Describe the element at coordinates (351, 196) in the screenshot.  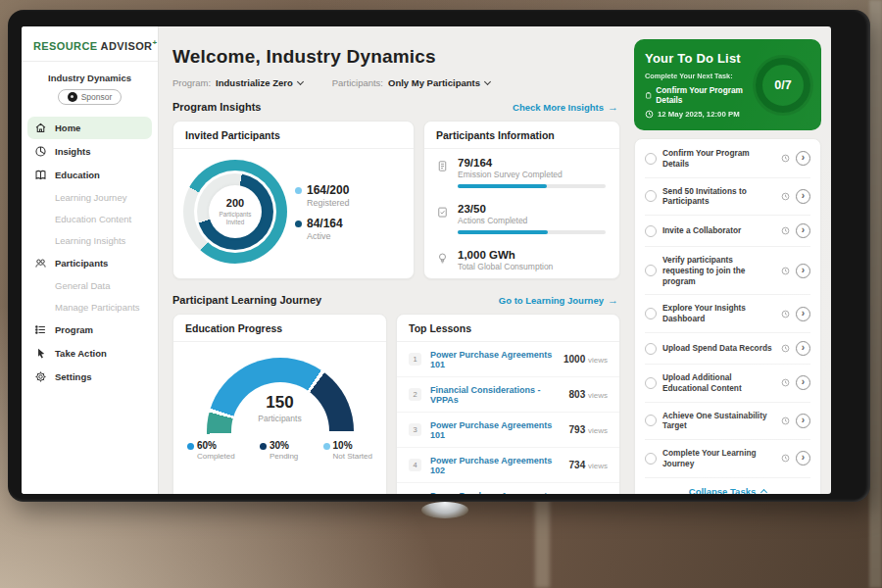
I see `legend-registered: 164/200 Registered` at that location.